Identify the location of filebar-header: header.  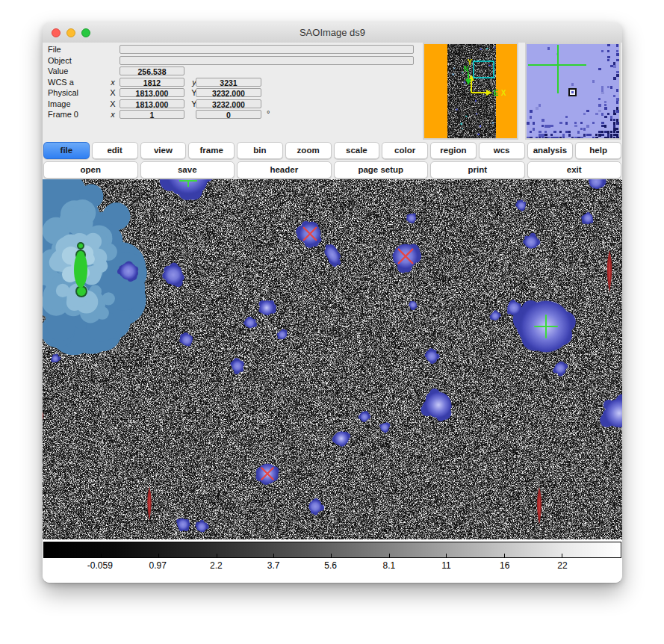
(284, 170).